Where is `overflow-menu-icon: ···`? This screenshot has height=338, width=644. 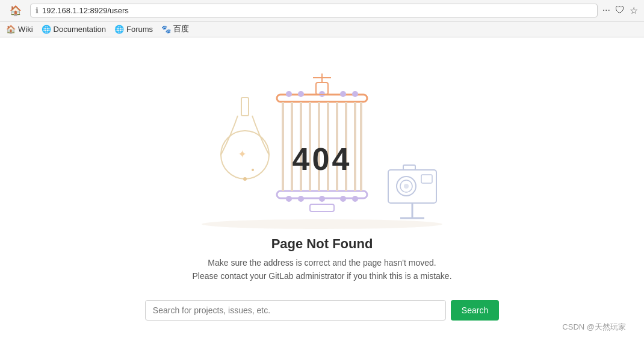
overflow-menu-icon: ··· is located at coordinates (607, 11).